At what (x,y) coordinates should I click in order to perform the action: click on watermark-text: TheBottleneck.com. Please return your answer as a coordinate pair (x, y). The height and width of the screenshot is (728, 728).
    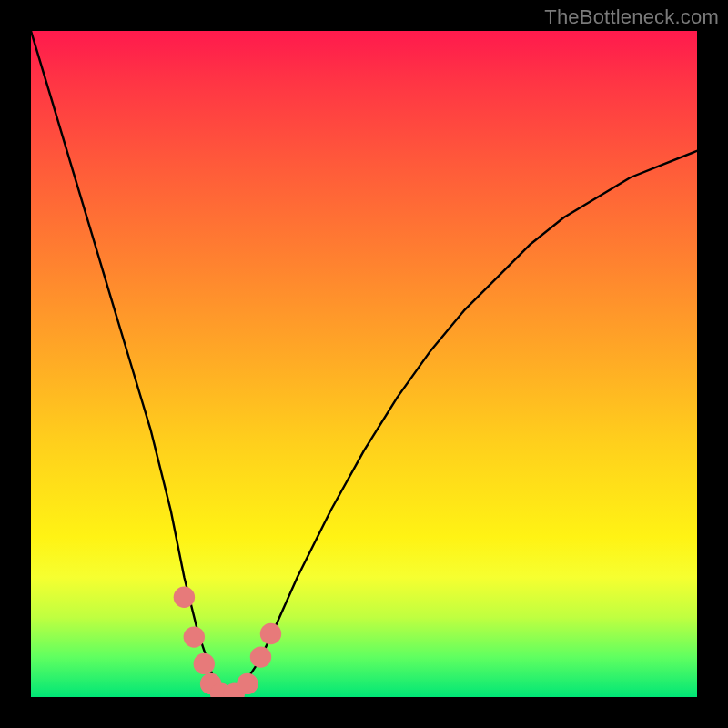
    Looking at the image, I should click on (632, 17).